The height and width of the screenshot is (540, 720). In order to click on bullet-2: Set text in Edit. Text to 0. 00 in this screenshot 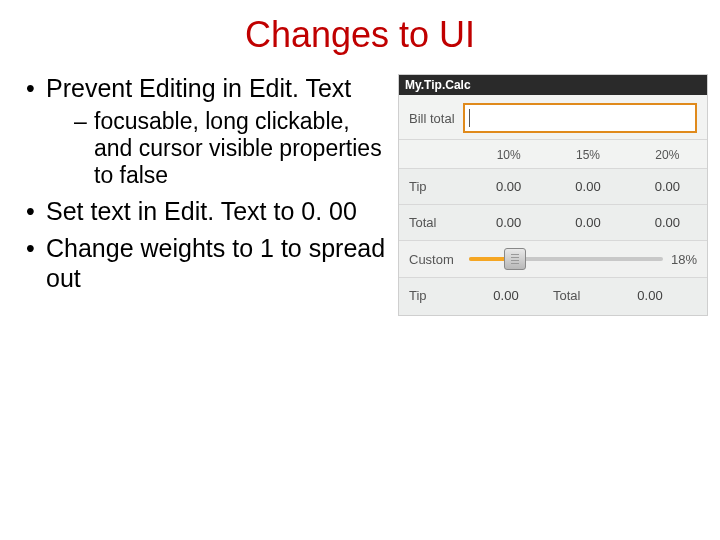, I will do `click(206, 212)`.